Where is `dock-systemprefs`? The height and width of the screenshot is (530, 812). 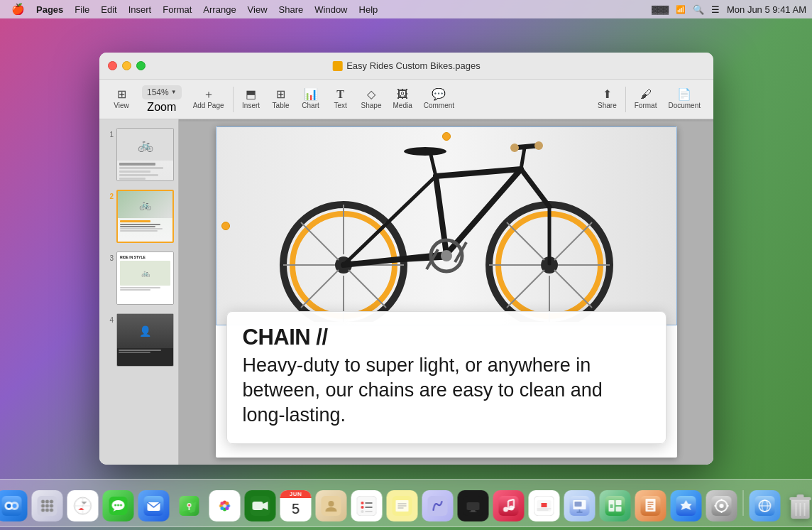 dock-systemprefs is located at coordinates (722, 506).